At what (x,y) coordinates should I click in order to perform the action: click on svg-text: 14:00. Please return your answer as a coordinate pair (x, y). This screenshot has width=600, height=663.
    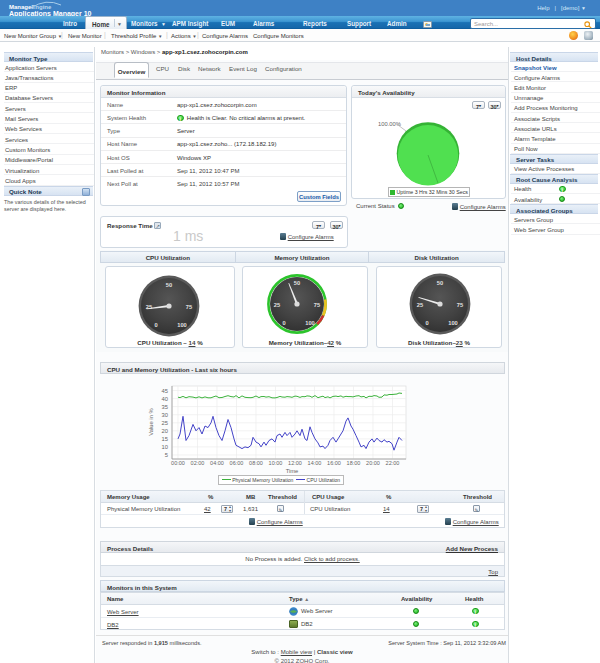
    Looking at the image, I should click on (315, 463).